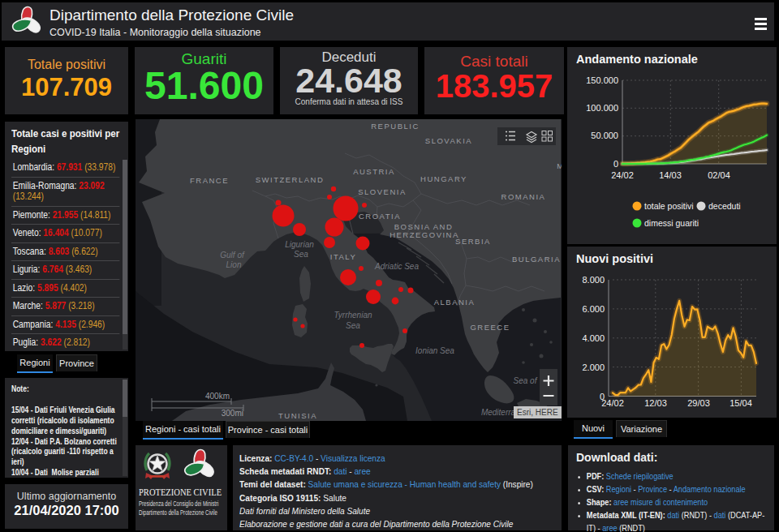  I want to click on svg-text: dimessi guariti, so click(672, 223).